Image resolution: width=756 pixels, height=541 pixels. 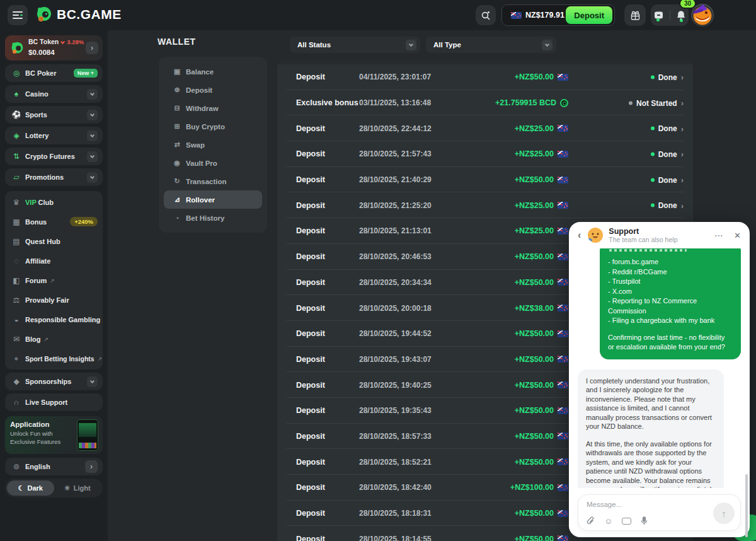 I want to click on sidebar-item-sports: ⚽ Sports, so click(x=54, y=115).